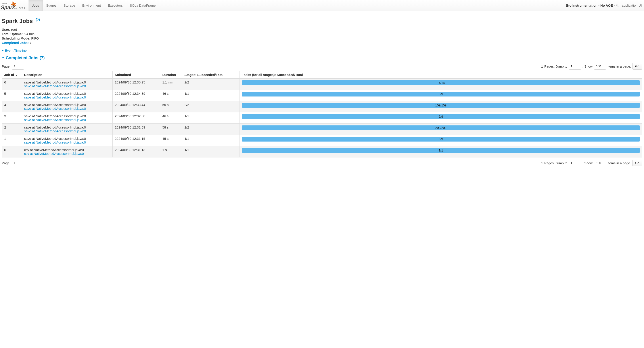  What do you see at coordinates (92, 5) in the screenshot?
I see `tab-label: Environment` at bounding box center [92, 5].